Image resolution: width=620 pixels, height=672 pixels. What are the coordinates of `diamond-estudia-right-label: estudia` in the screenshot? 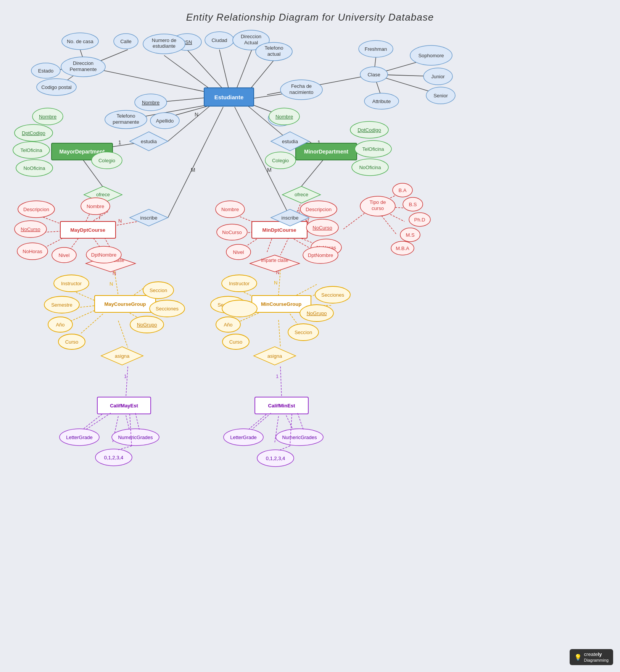 It's located at (290, 141).